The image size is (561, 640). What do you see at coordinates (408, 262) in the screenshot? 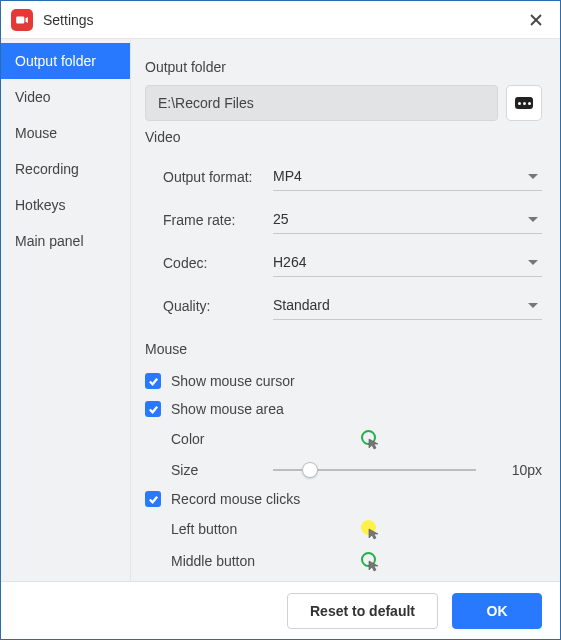
I see `codec-select: H264` at bounding box center [408, 262].